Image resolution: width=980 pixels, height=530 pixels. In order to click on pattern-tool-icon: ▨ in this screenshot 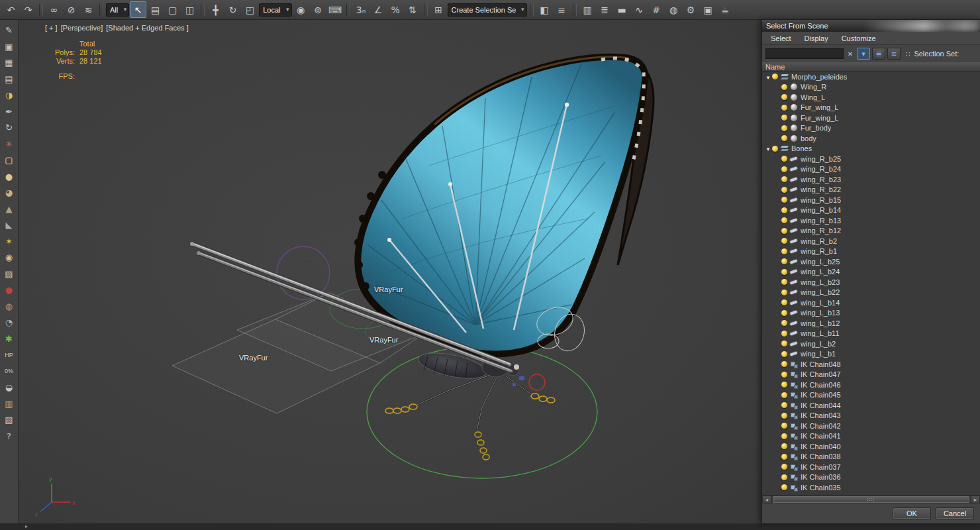, I will do `click(9, 274)`.